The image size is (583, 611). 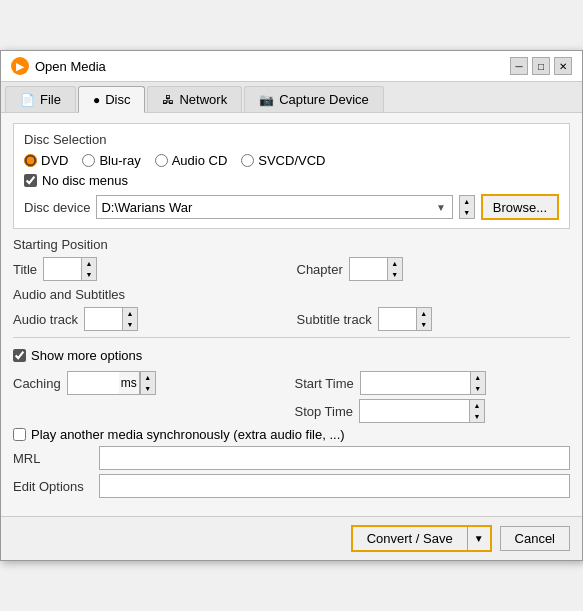 I want to click on audiocd-radio, so click(x=162, y=160).